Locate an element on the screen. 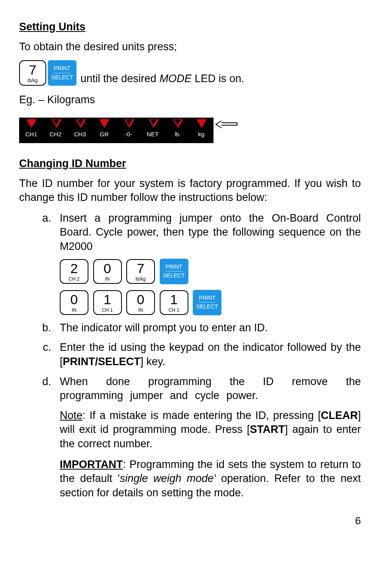  key-2-number: 2 is located at coordinates (74, 268).